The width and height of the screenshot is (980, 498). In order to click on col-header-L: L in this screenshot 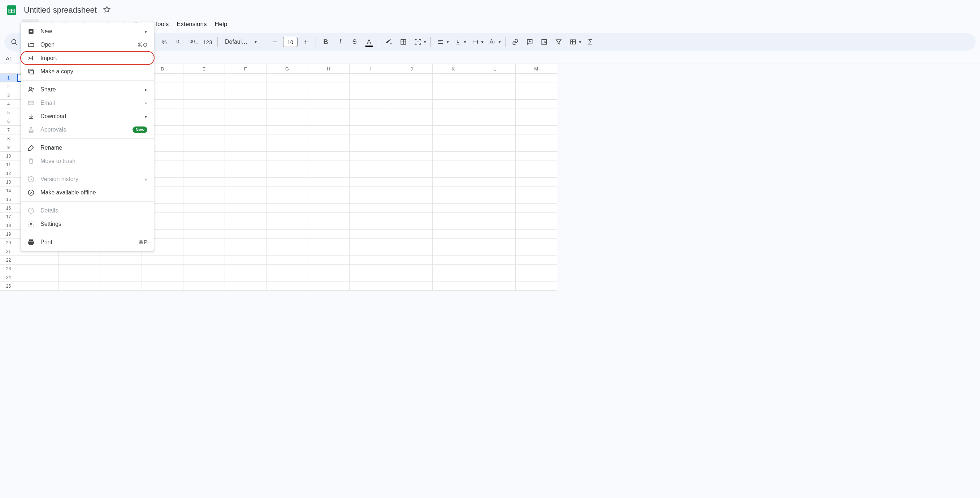, I will do `click(495, 69)`.